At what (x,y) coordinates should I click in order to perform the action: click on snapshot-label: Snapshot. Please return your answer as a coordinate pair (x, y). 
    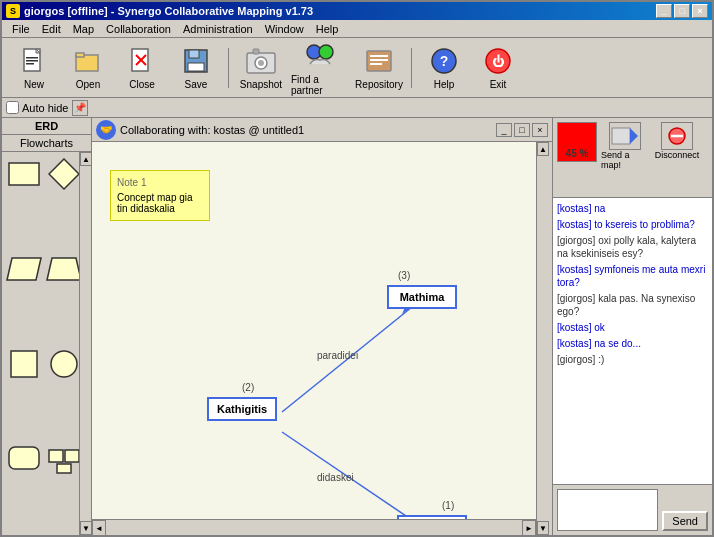
    Looking at the image, I should click on (261, 84).